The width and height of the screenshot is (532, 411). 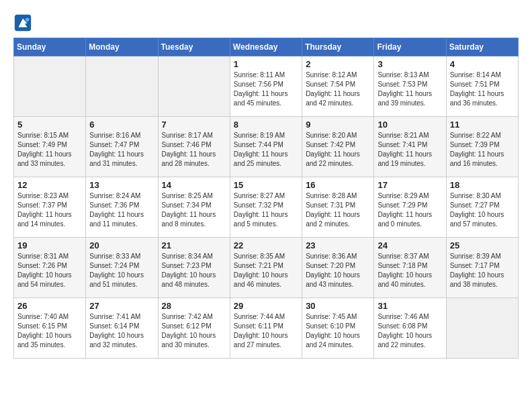 I want to click on calendar-cell: 14Sunrise: 8:25 AMSunset: 7:34 PMDayligh…, so click(x=193, y=208).